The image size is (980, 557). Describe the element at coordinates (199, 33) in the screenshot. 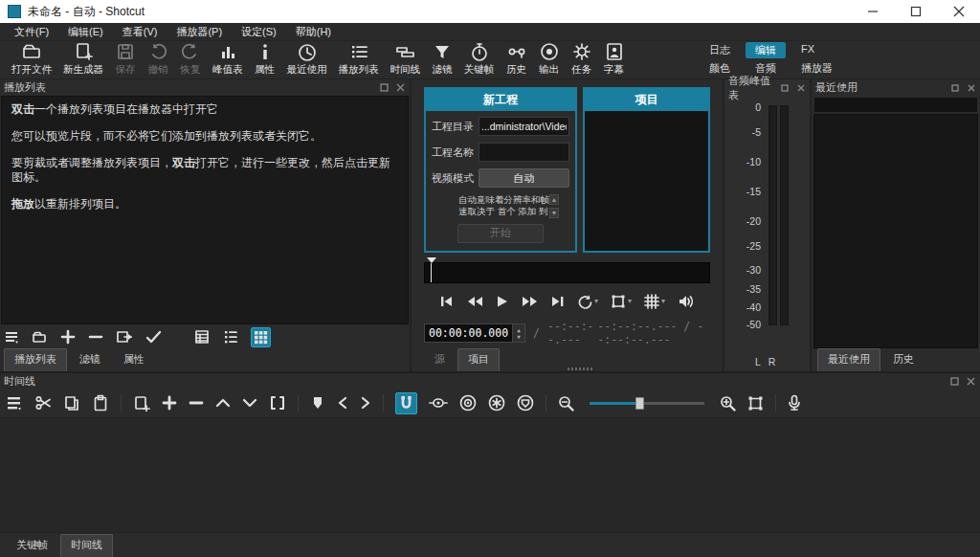

I see `menu-player: 播放器(P)` at that location.